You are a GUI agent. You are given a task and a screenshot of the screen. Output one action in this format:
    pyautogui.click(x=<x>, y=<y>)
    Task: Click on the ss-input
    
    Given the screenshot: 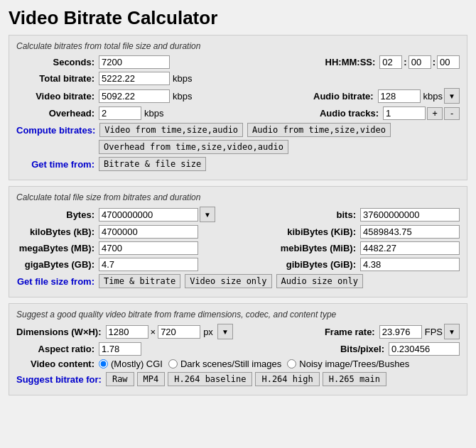 What is the action you would take?
    pyautogui.click(x=448, y=62)
    